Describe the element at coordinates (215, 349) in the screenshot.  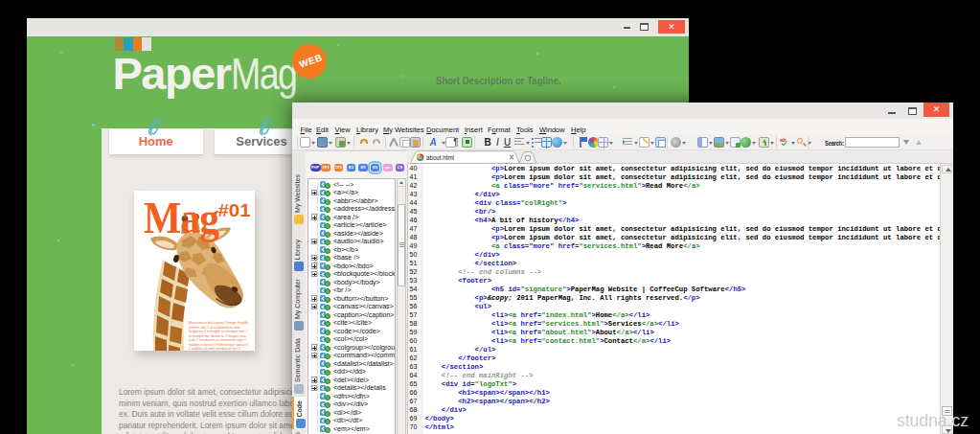
I see `svg-text:// sodales sit amet vestibulum: // sodales sit amet vestibulum nec //` at that location.